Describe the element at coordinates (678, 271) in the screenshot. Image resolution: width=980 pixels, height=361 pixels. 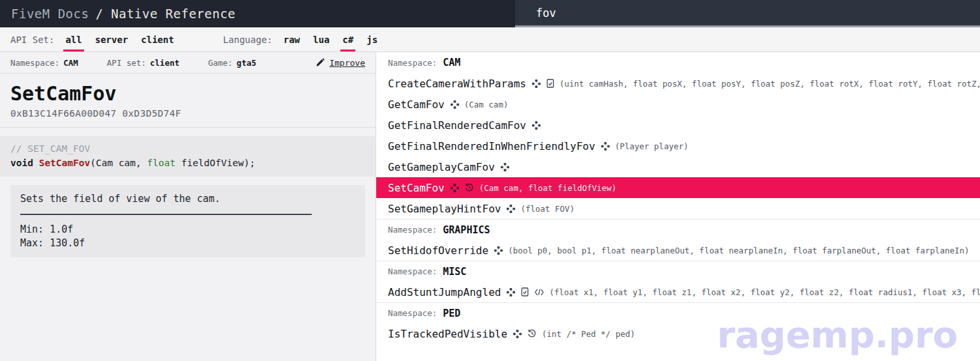
I see `namespace-row: Namespace:MISC` at that location.